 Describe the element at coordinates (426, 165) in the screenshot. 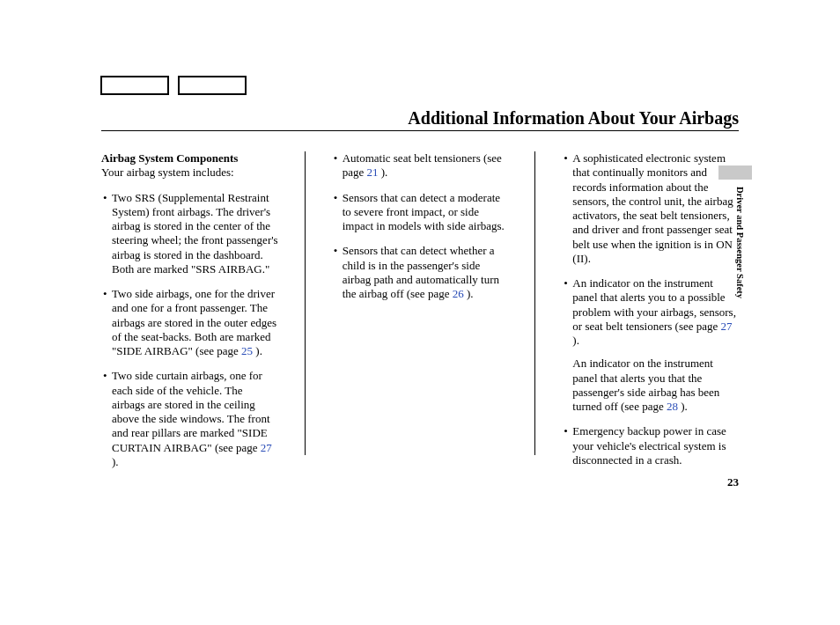

I see `list-item: Automatic seat belt tensioners (see page…` at that location.